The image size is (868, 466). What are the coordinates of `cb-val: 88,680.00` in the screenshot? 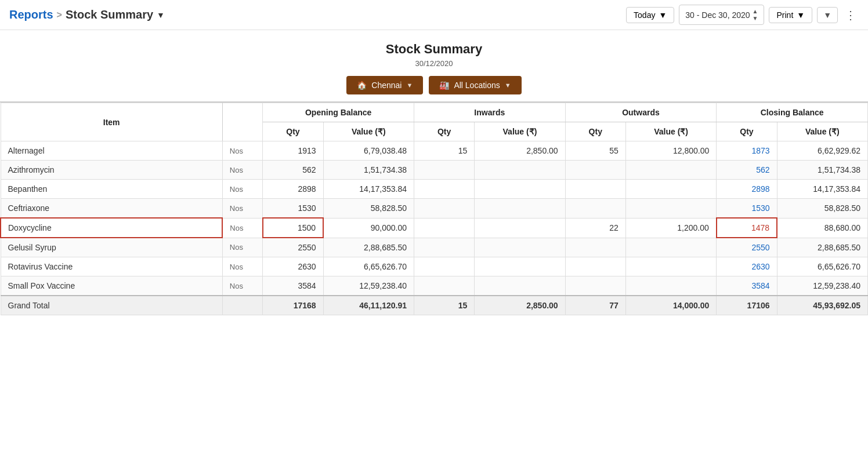 It's located at (822, 228).